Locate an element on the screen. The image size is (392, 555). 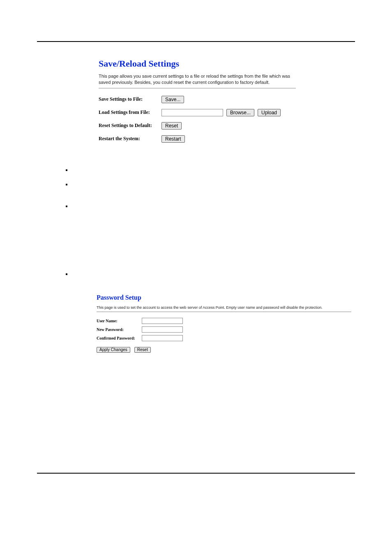
row-restart-system: Restart the System: Restart is located at coordinates (197, 139).